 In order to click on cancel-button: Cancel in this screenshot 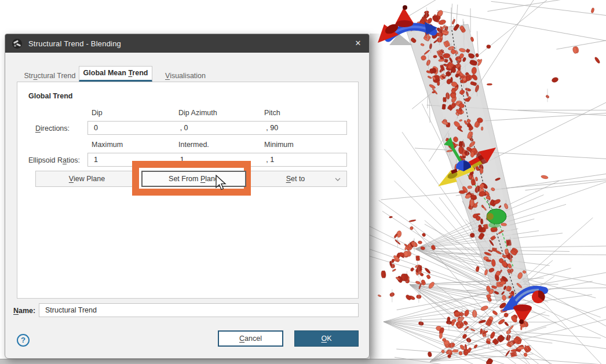, I will do `click(250, 339)`.